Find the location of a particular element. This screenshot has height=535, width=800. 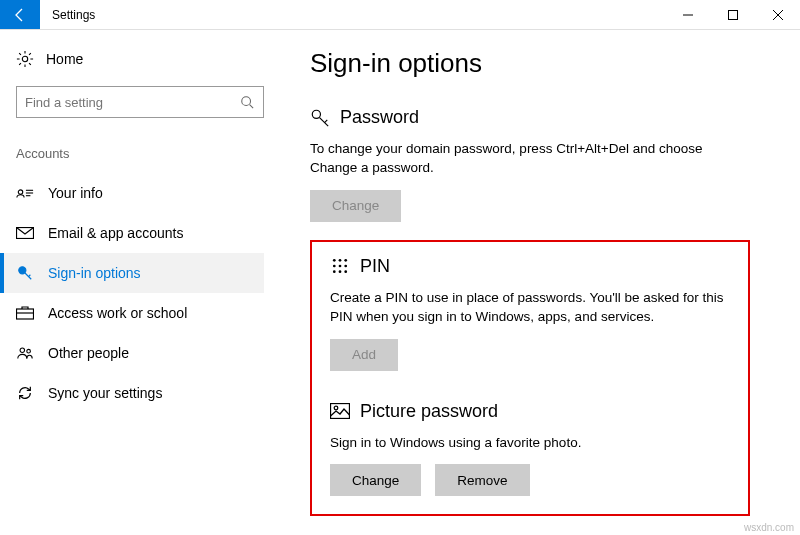

picture-heading: Picture password is located at coordinates (429, 412).